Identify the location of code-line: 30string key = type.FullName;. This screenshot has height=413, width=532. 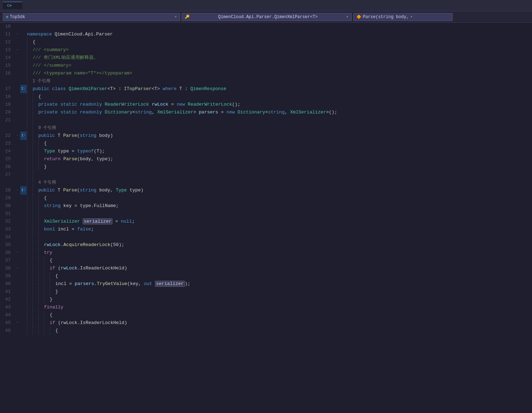
(267, 206).